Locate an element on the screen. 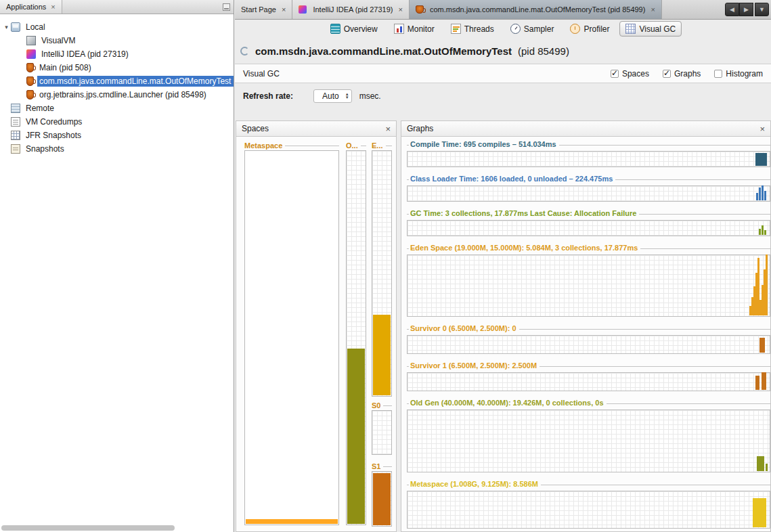 The height and width of the screenshot is (532, 771). tree-item: ▾Local is located at coordinates (116, 27).